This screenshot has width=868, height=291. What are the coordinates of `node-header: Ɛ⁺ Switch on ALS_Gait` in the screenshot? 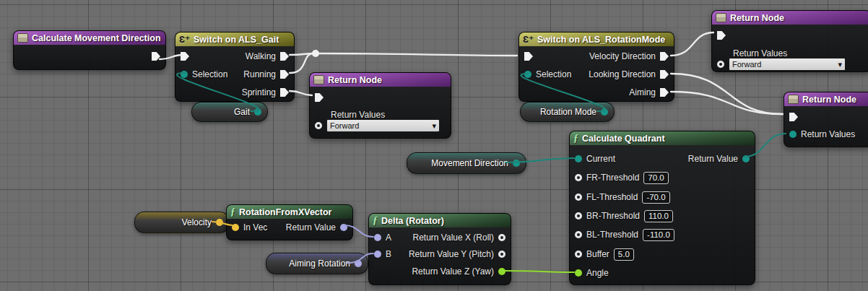 It's located at (235, 39).